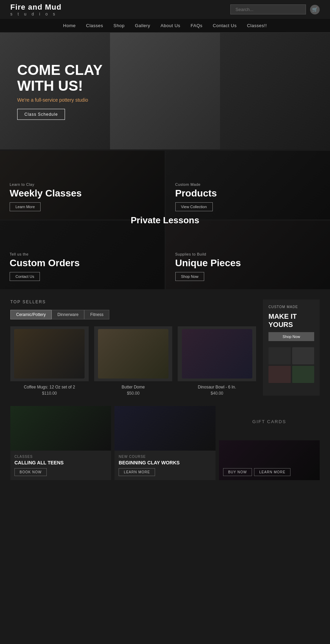 This screenshot has width=330, height=644. I want to click on product-name-3: Dinosaur Bowl - 6 In., so click(217, 387).